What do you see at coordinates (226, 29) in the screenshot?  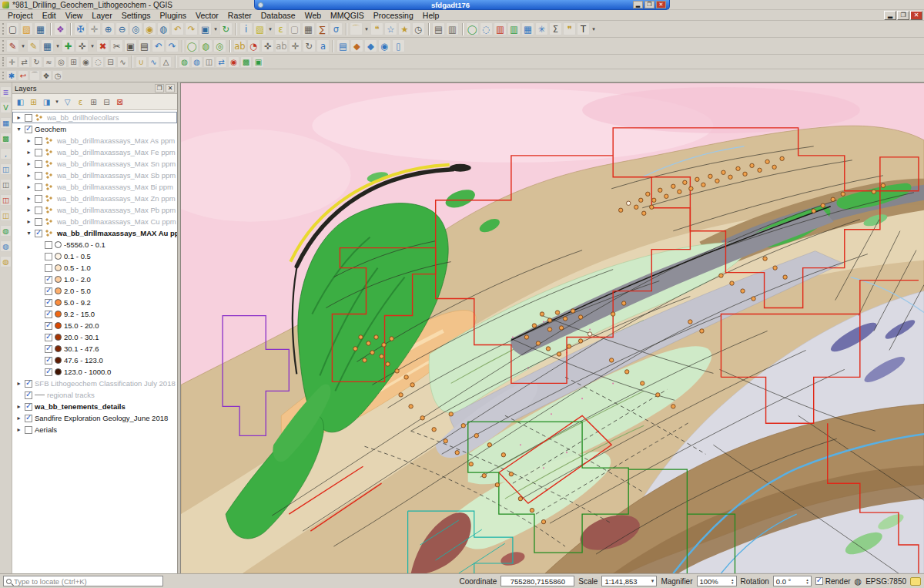 I see `refresh-icon: ↻` at bounding box center [226, 29].